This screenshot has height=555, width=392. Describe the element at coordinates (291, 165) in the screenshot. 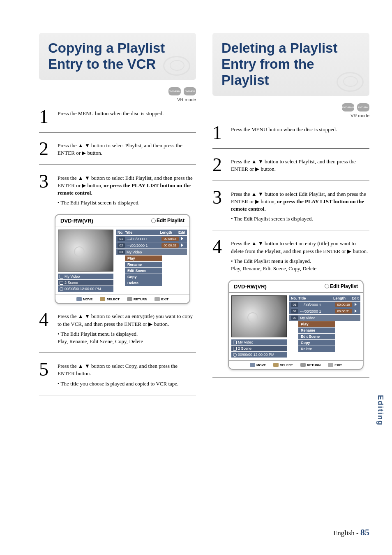

I see `right-step-2: 2 Press the ▲ ▼ button to select Playlis…` at that location.